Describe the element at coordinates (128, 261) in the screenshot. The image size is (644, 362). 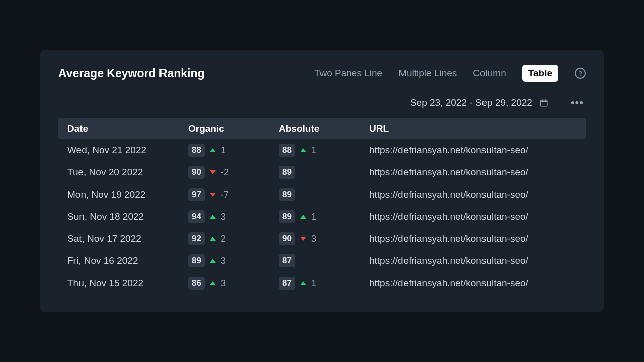
I see `date-cell: Fri, Nov 16 2022` at that location.